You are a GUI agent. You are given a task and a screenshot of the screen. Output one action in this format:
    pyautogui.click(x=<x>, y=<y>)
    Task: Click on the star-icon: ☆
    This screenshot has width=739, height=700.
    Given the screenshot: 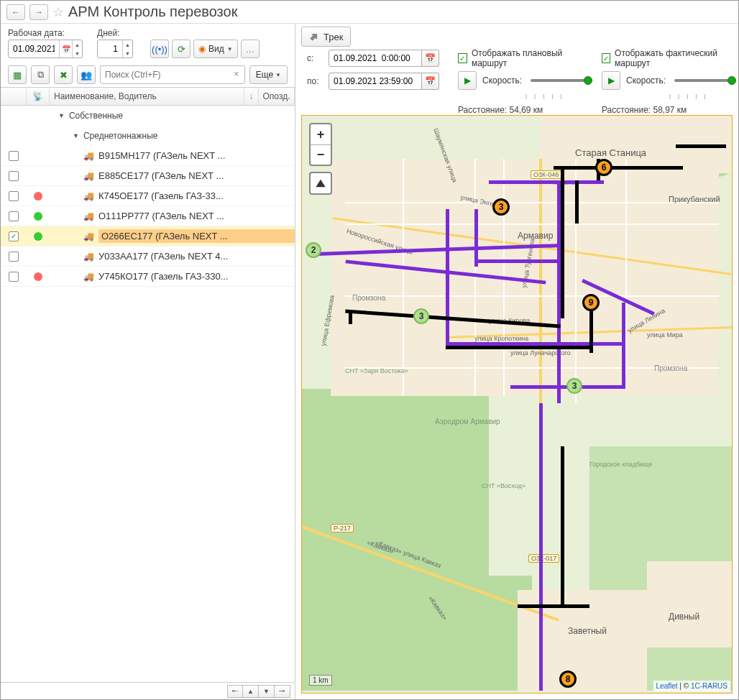 What is the action you would take?
    pyautogui.click(x=58, y=12)
    